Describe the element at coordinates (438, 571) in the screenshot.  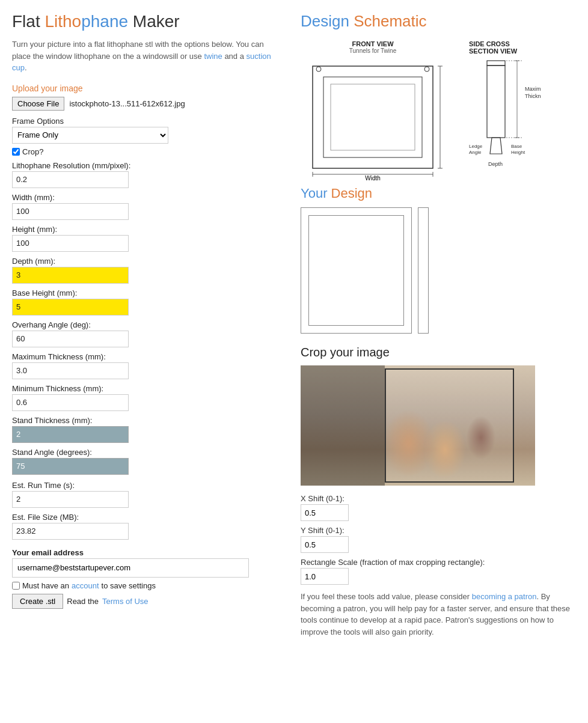
I see `rect-scale-section: Rectangle Scale (fraction of max croppin…` at that location.